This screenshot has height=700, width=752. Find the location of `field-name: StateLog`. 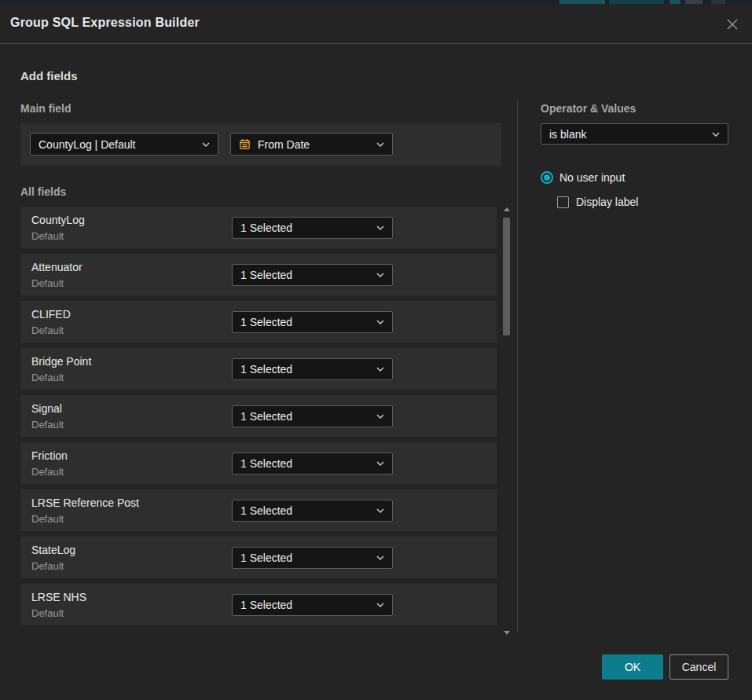

field-name: StateLog is located at coordinates (53, 550).